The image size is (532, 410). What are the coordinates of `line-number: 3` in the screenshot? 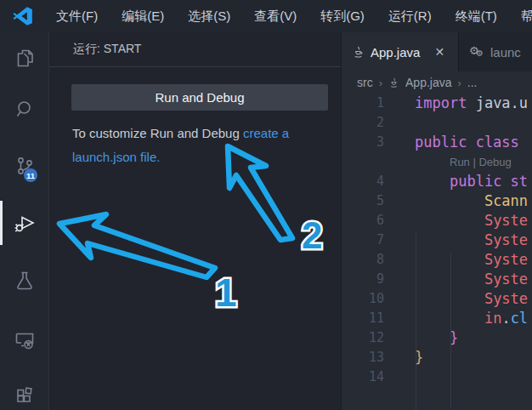 It's located at (366, 143).